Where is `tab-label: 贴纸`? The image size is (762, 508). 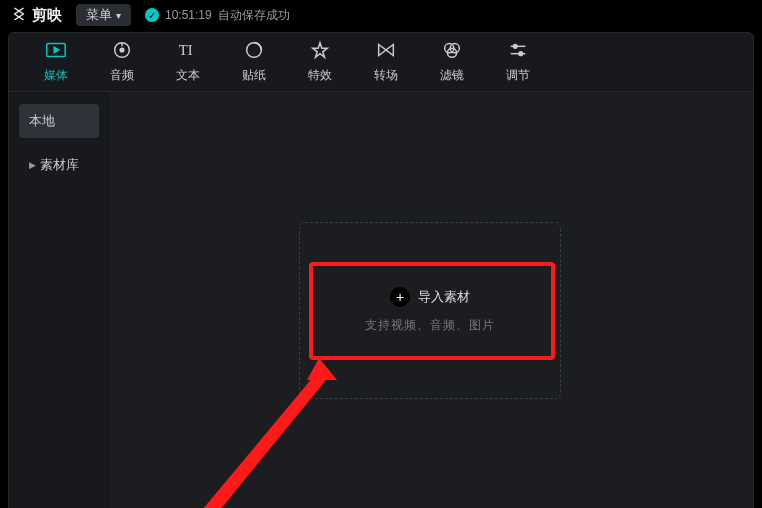 tab-label: 贴纸 is located at coordinates (254, 76).